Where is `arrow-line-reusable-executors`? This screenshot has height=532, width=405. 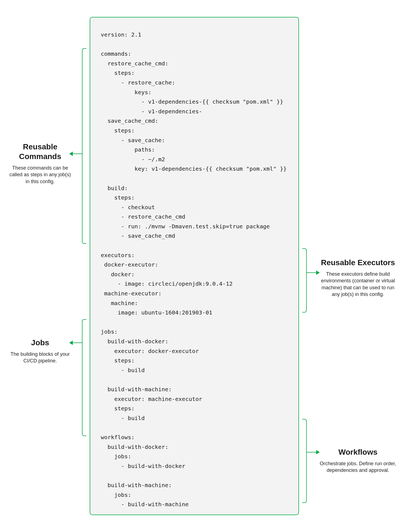
arrow-line-reusable-executors is located at coordinates (311, 273).